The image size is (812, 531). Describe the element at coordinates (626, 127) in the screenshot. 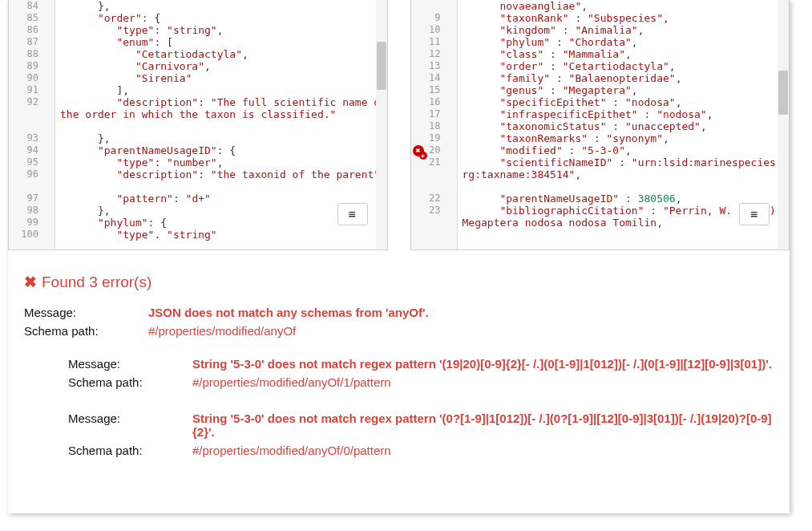

I see `code-line: "taxonomicStatus" : "unaccepted",` at that location.